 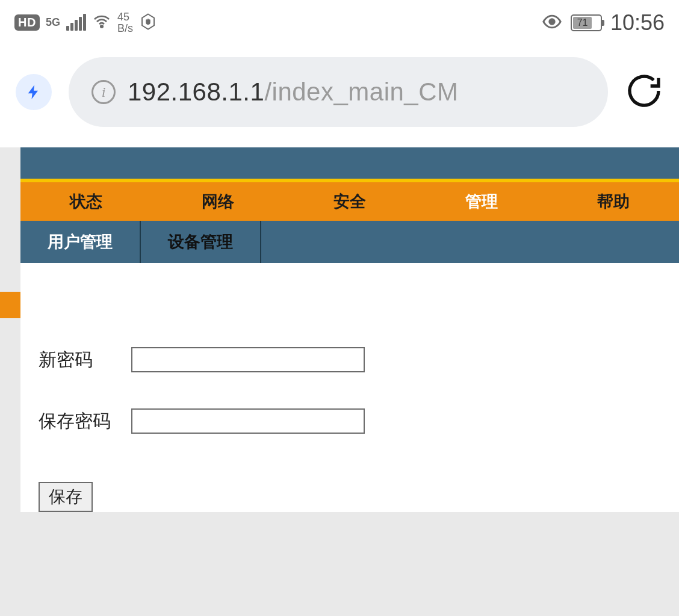 What do you see at coordinates (482, 202) in the screenshot?
I see `tab-manage: 管理` at bounding box center [482, 202].